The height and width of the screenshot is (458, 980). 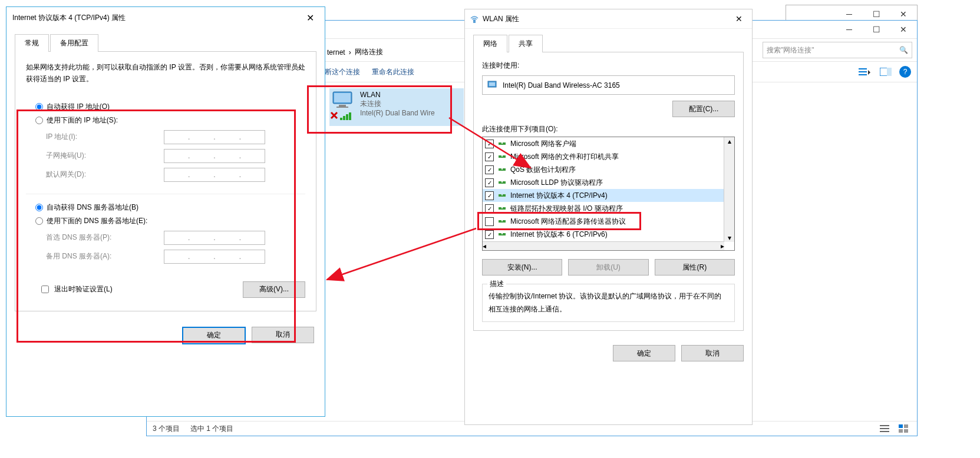 What do you see at coordinates (283, 335) in the screenshot?
I see `ipv4-cancel-button: 取消` at bounding box center [283, 335].